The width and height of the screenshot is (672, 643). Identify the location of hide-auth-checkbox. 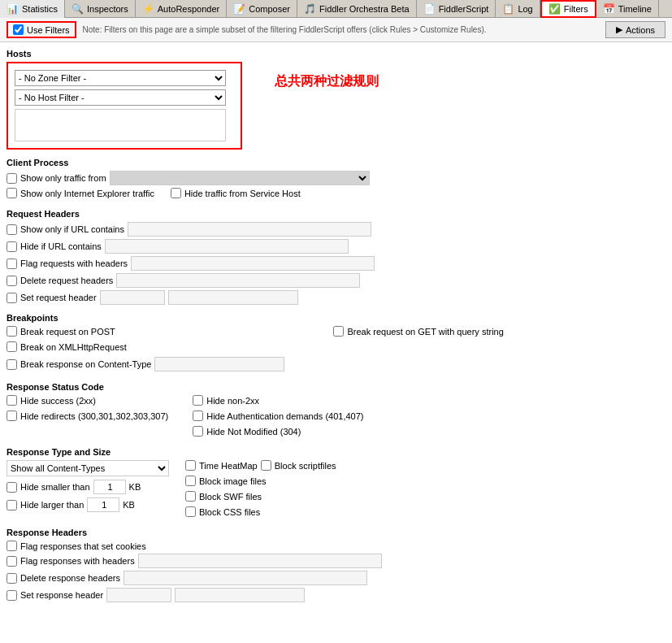
(198, 416).